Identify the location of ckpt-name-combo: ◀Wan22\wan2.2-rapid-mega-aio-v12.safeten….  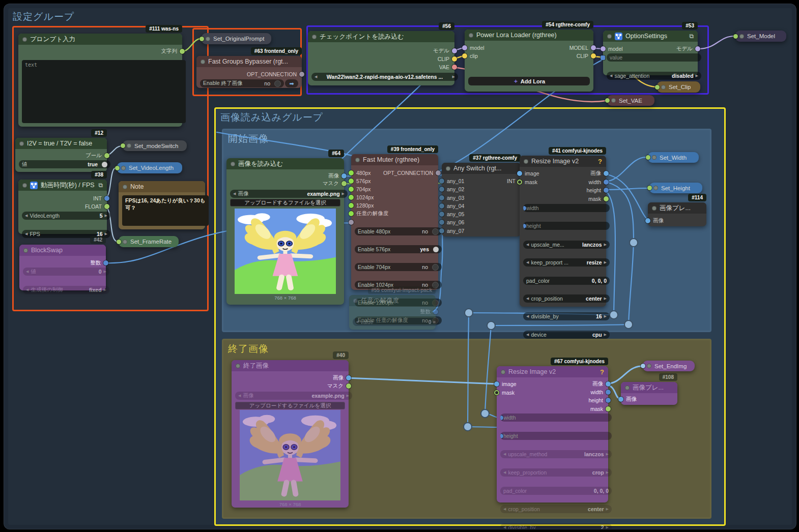
(385, 77).